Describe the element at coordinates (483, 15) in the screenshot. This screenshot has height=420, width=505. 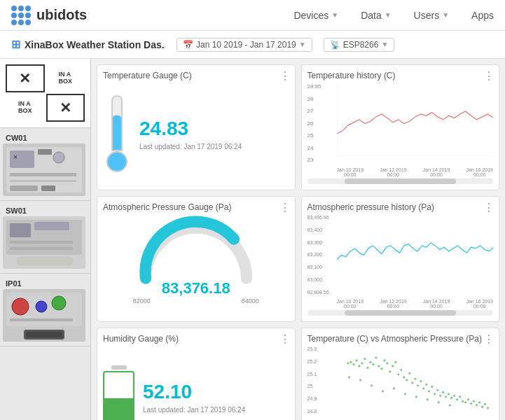
I see `nav-apps: Apps` at that location.